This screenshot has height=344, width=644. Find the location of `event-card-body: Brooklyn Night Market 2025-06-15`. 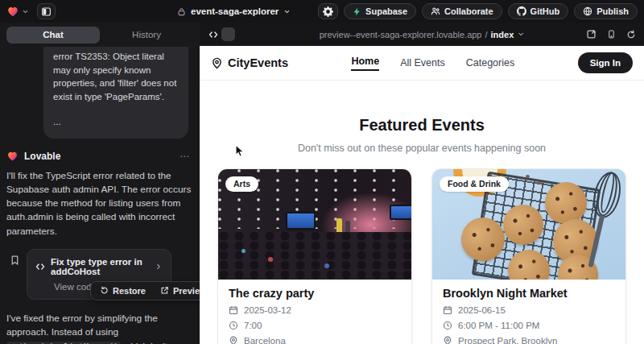

event-card-body: Brooklyn Night Market 2025-06-15 is located at coordinates (529, 312).